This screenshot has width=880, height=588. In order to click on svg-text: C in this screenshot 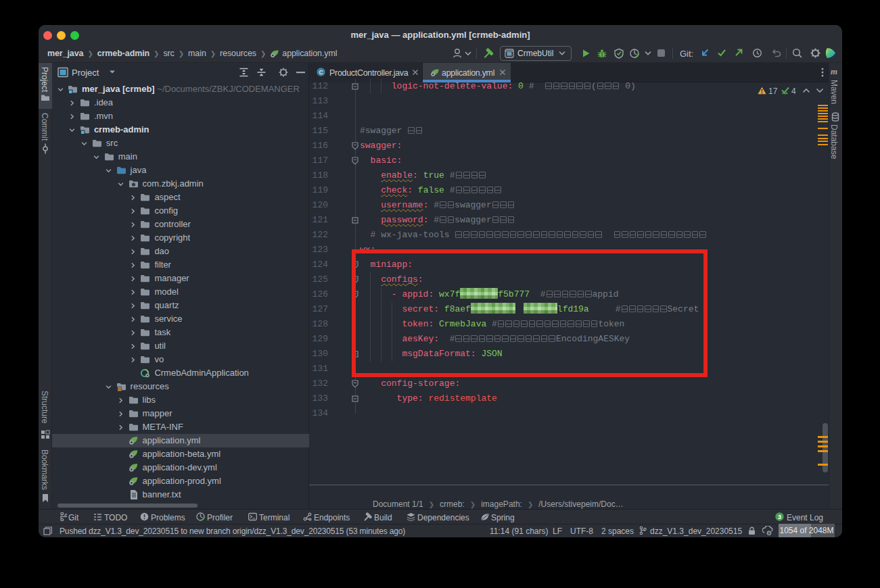, I will do `click(321, 72)`.